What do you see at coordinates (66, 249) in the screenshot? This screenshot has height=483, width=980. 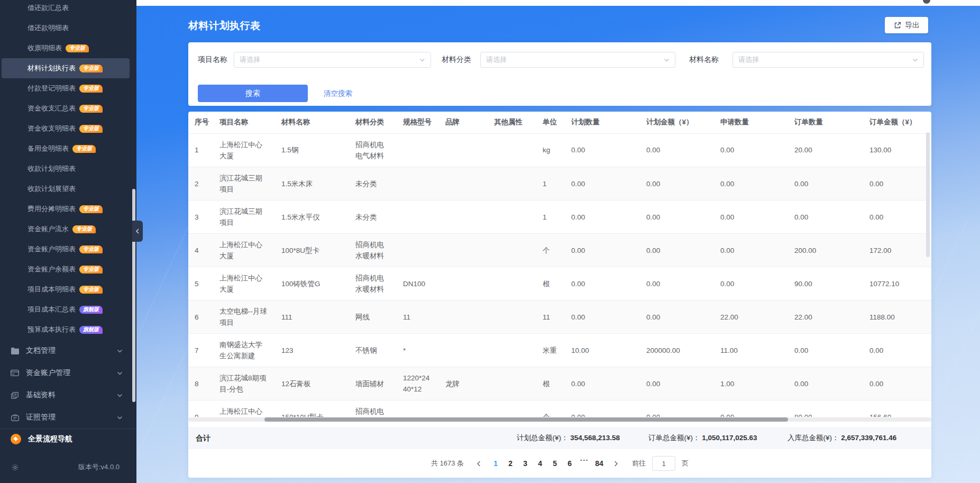 I see `sidebar-item: 资金账户明细表专业版` at bounding box center [66, 249].